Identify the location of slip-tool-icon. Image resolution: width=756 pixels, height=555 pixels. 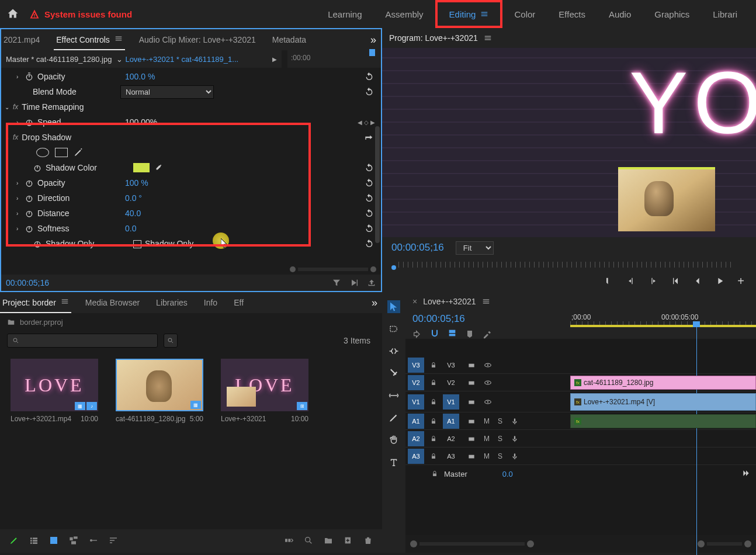
(394, 396).